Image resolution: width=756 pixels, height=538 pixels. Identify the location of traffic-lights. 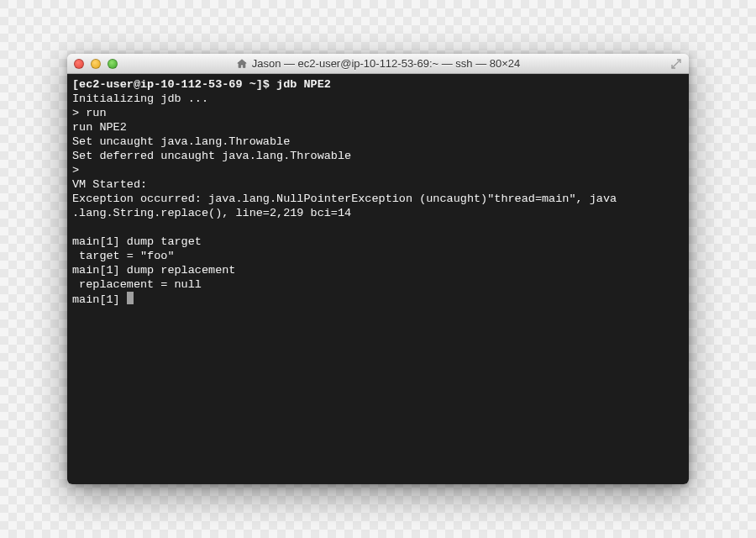
(96, 64).